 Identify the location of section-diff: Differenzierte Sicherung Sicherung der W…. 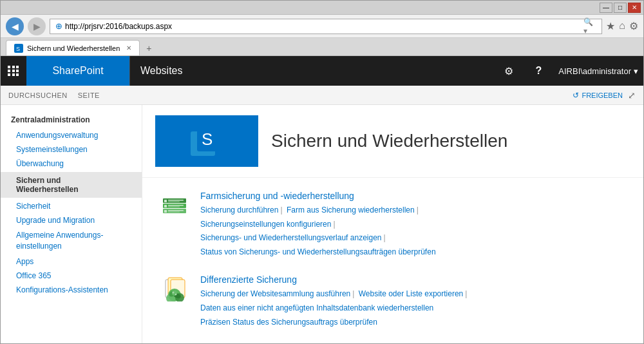
(393, 301).